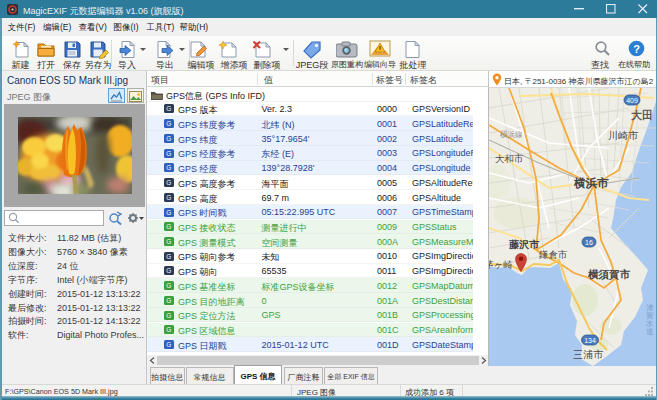 The image size is (657, 400). Describe the element at coordinates (632, 100) in the screenshot. I see `svg-text: 409` at that location.